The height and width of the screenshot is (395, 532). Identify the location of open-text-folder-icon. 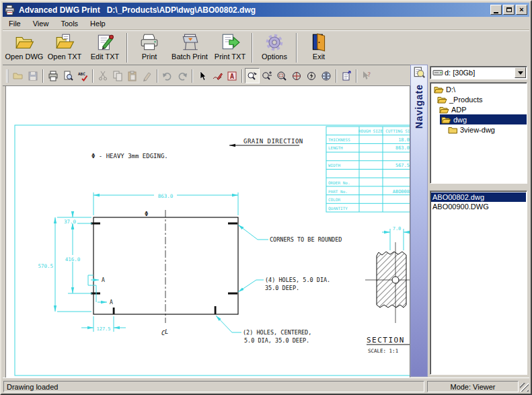
(65, 42).